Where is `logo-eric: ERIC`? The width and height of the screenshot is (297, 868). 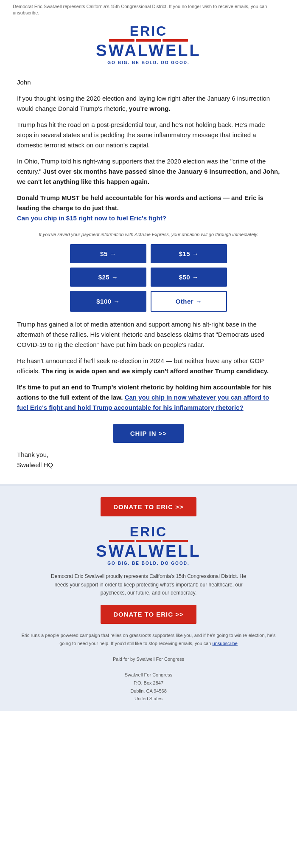
logo-eric: ERIC is located at coordinates (148, 31).